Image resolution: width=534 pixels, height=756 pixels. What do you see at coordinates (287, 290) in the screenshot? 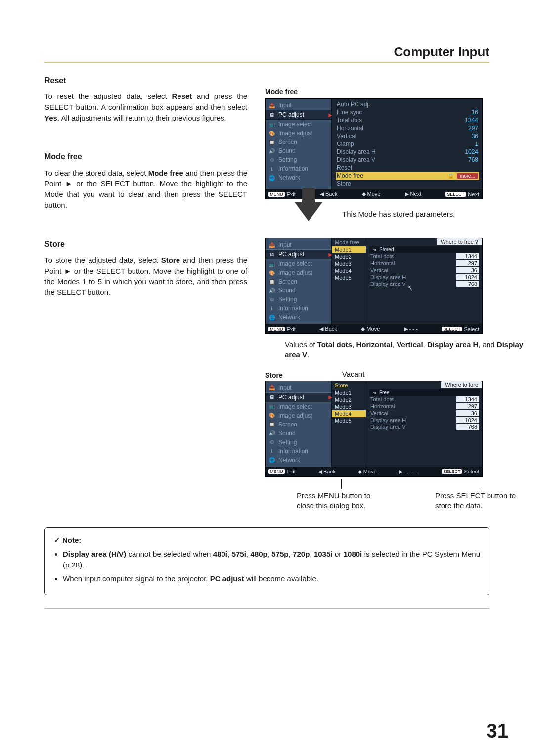
I see `osd-side-label: Sound` at bounding box center [287, 290].